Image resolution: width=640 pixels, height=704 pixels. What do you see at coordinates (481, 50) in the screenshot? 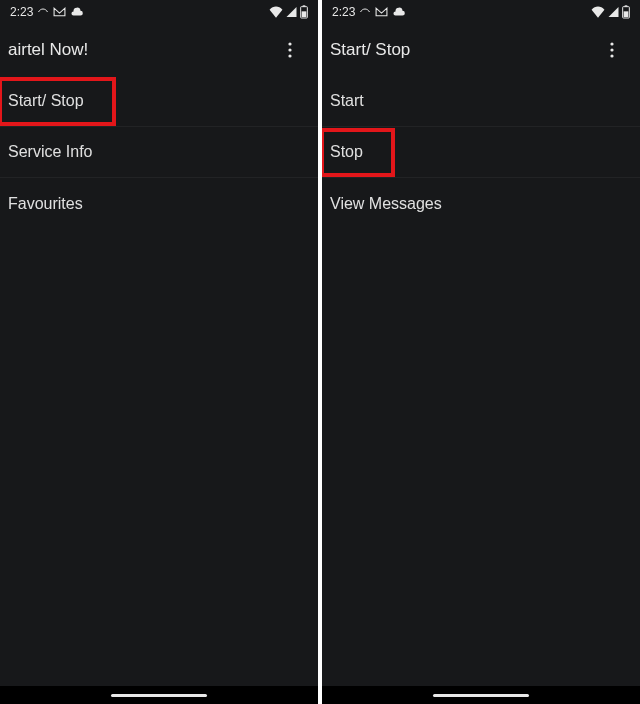
I see `app-bar: Start/ Stop` at bounding box center [481, 50].